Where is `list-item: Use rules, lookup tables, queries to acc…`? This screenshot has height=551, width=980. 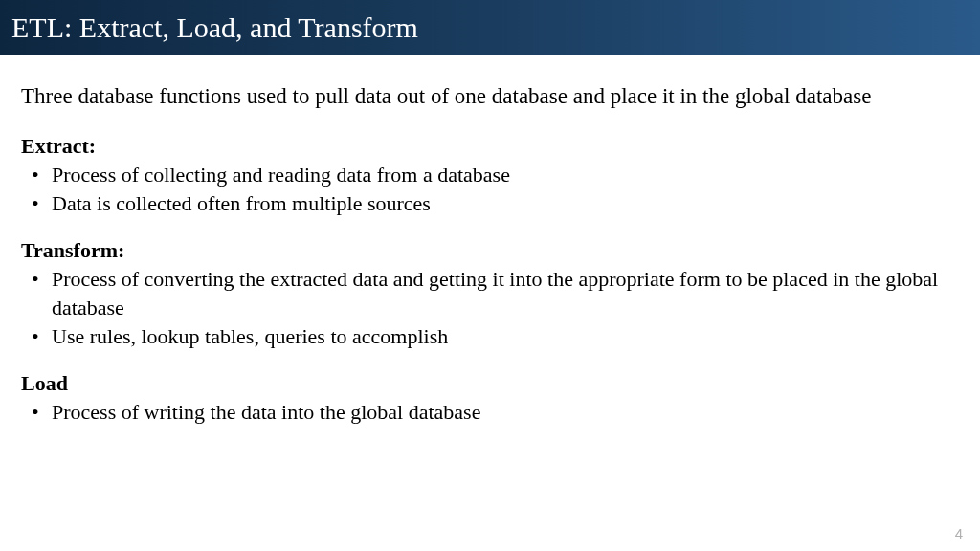
list-item: Use rules, lookup tables, queries to acc… is located at coordinates (490, 337).